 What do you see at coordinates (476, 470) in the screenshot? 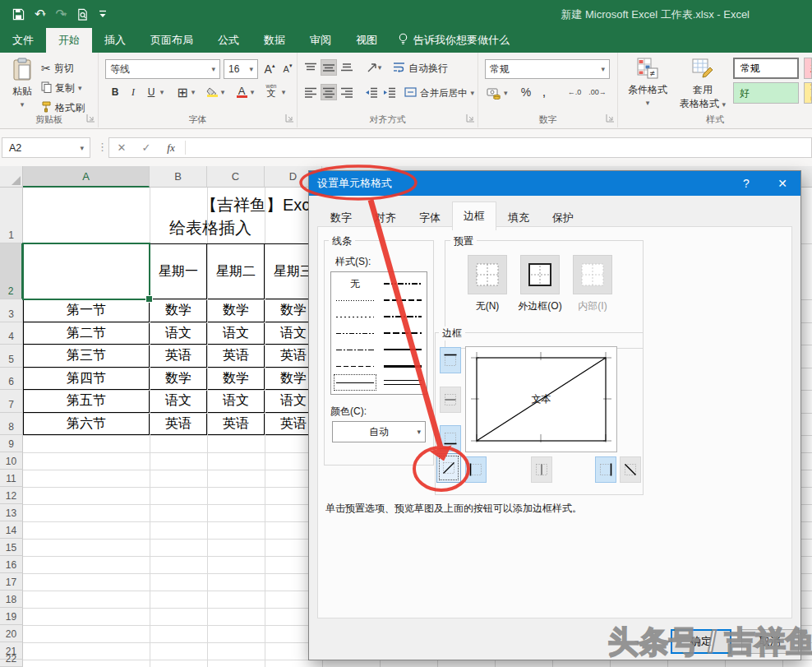
I see `border-toggle-left` at bounding box center [476, 470].